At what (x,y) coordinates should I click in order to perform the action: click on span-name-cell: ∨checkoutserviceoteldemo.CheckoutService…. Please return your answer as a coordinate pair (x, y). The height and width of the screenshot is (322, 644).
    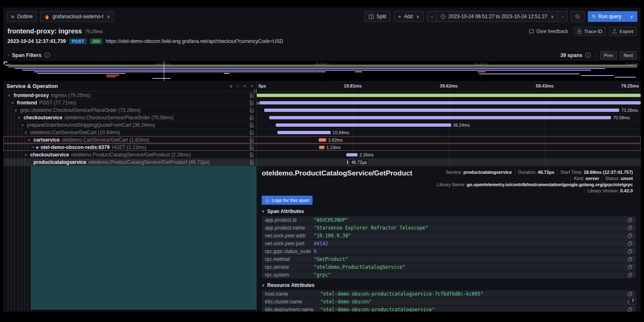
    Looking at the image, I should click on (130, 117).